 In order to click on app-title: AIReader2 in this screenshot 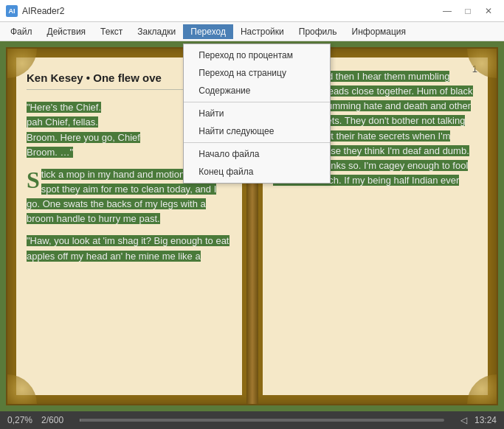, I will do `click(43, 11)`.